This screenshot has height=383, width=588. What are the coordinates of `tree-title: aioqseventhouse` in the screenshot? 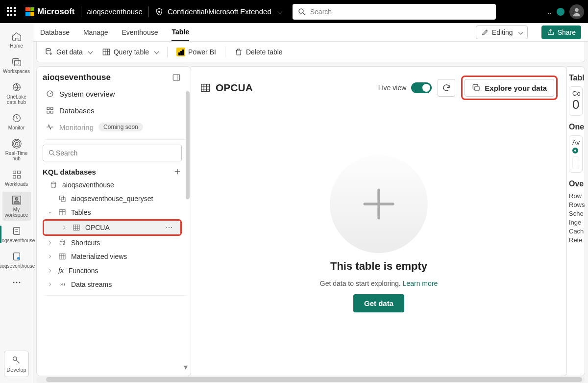 It's located at (76, 77).